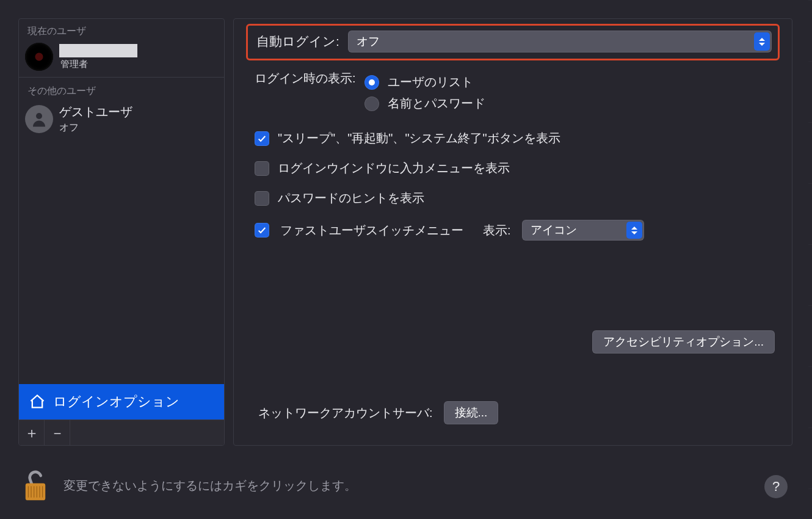  Describe the element at coordinates (372, 104) in the screenshot. I see `radio-name-password` at that location.